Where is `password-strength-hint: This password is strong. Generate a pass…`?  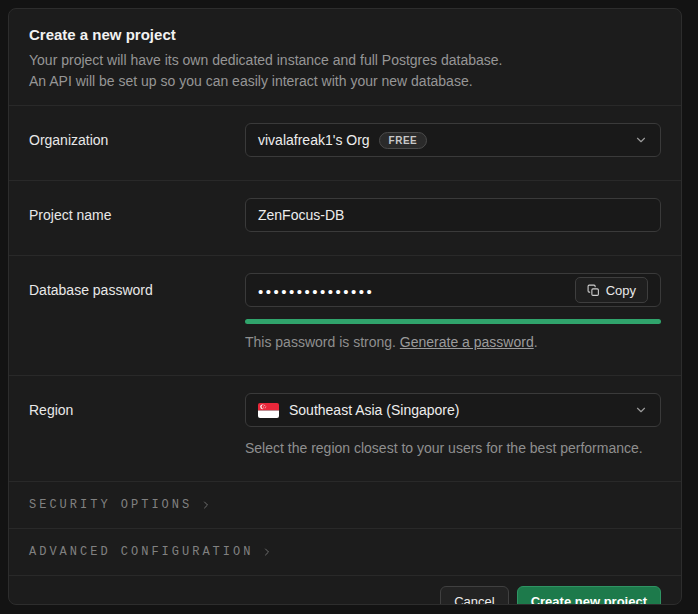 password-strength-hint: This password is strong. Generate a pass… is located at coordinates (453, 342).